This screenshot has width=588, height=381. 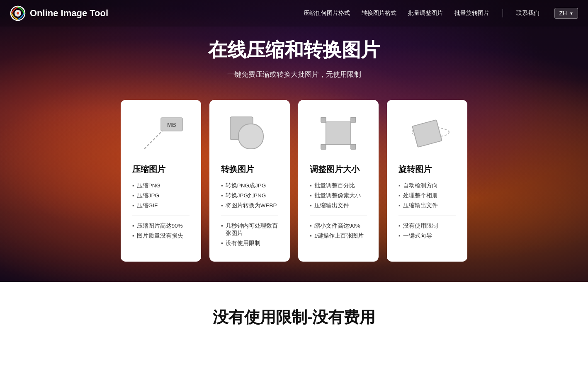 I want to click on logo-text: Online Image Tool, so click(x=69, y=13).